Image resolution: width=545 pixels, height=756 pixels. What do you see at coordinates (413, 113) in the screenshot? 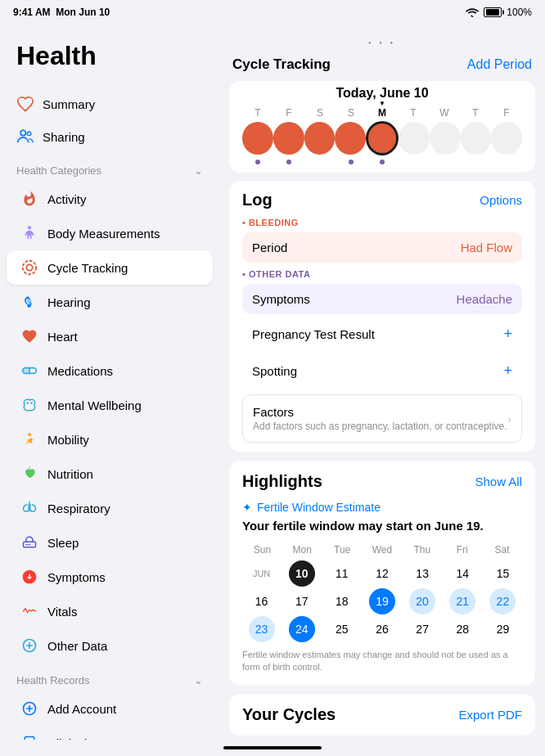
I see `day-label-t2: T` at bounding box center [413, 113].